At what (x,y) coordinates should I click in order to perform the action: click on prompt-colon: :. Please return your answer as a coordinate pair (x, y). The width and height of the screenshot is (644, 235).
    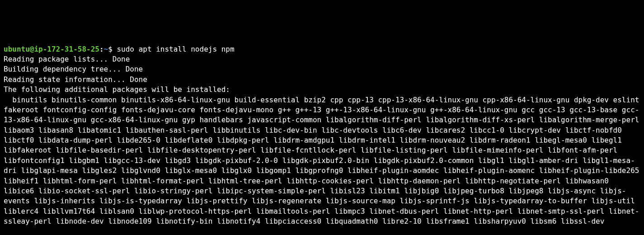
    Looking at the image, I should click on (102, 49).